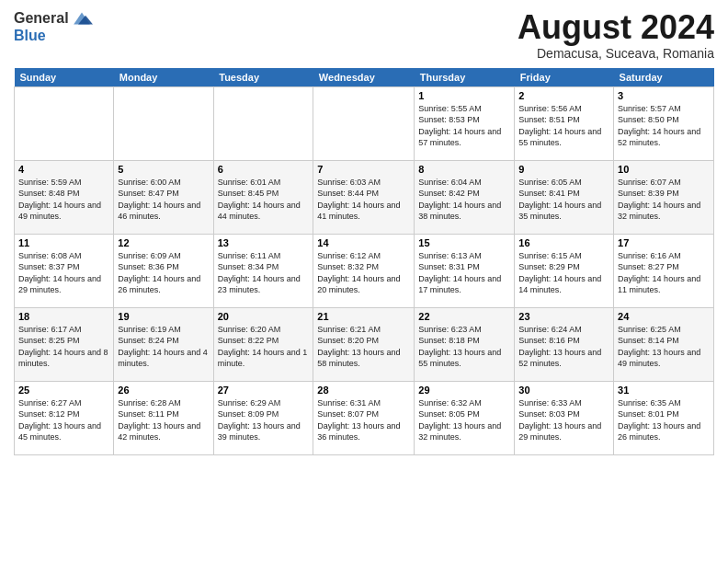  Describe the element at coordinates (263, 197) in the screenshot. I see `day-cell: 6Sunrise: 6:01 AM Sunset: 8:45 PM Daylig…` at that location.